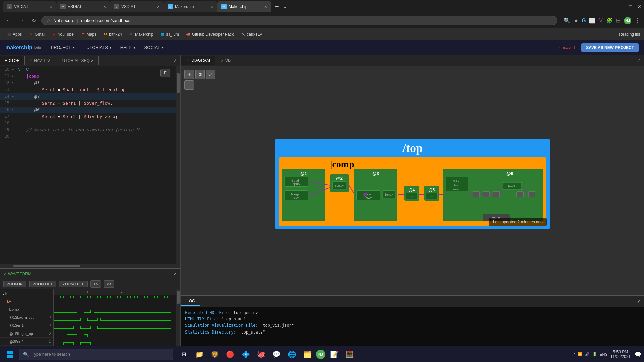 The image size is (644, 362). Describe the element at coordinates (137, 7) in the screenshot. I see `browser-tab-3: V VSDIAT ×` at that location.